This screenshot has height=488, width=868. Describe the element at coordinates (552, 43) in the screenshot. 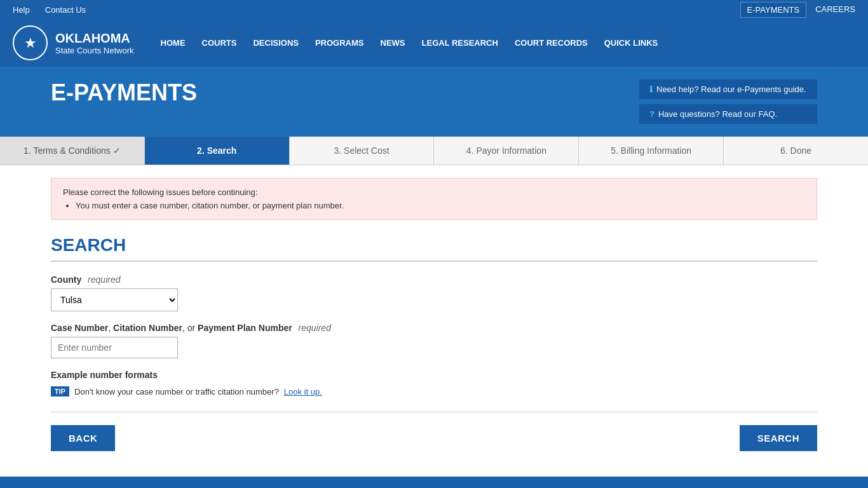

I see `nav-court-records: COURT RECORDS` at that location.